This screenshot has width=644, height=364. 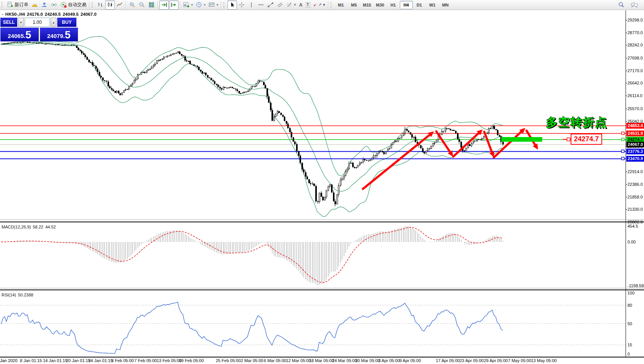 I want to click on autotrading-button: 自动交易, so click(x=73, y=5).